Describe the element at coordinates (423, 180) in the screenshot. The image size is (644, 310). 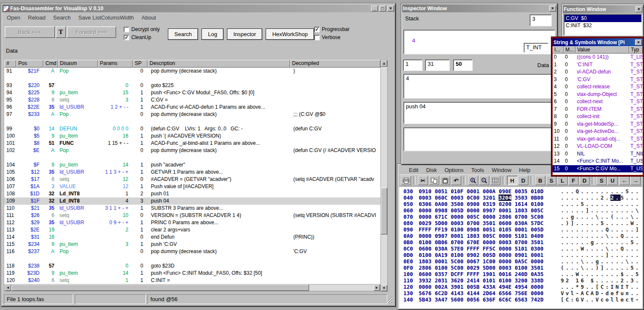
I see `cut-button: ✂` at that location.